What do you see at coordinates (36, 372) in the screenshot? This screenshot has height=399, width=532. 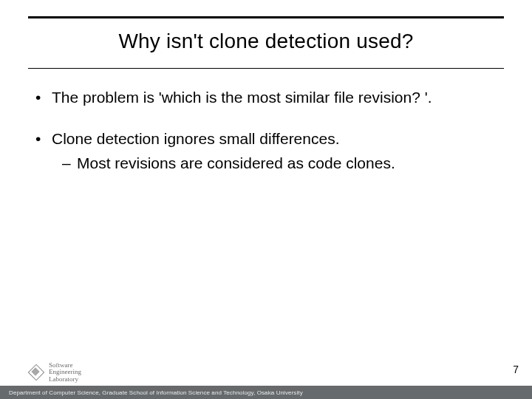 I see `logo-icon` at bounding box center [36, 372].